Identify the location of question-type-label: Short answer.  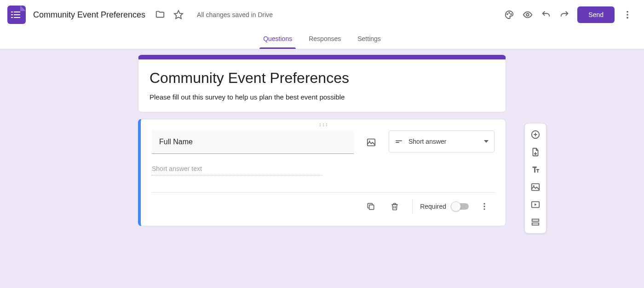
(427, 141).